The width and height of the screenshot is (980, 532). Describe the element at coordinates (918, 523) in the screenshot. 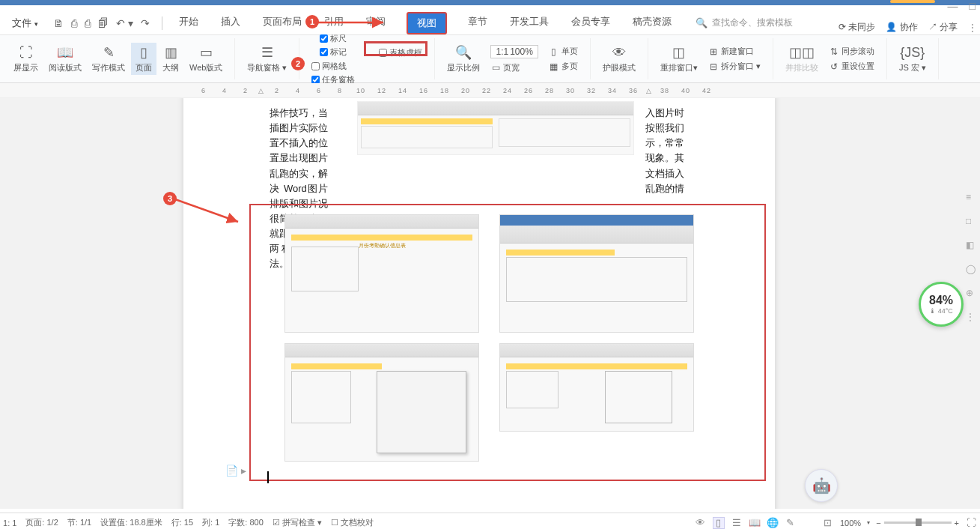

I see `zoom-slider: − +` at that location.